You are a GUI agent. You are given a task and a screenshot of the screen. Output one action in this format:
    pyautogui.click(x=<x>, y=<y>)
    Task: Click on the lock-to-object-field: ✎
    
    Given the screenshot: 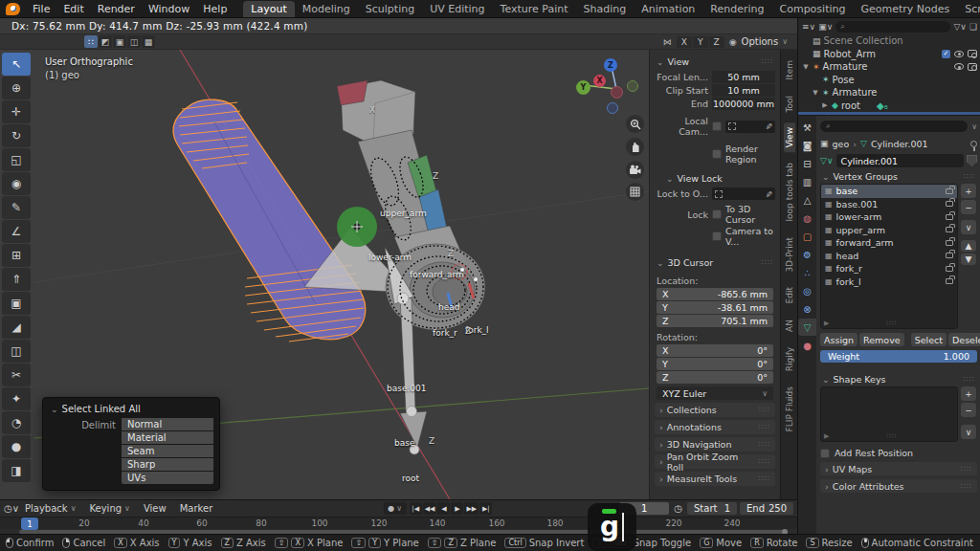 What is the action you would take?
    pyautogui.click(x=744, y=193)
    